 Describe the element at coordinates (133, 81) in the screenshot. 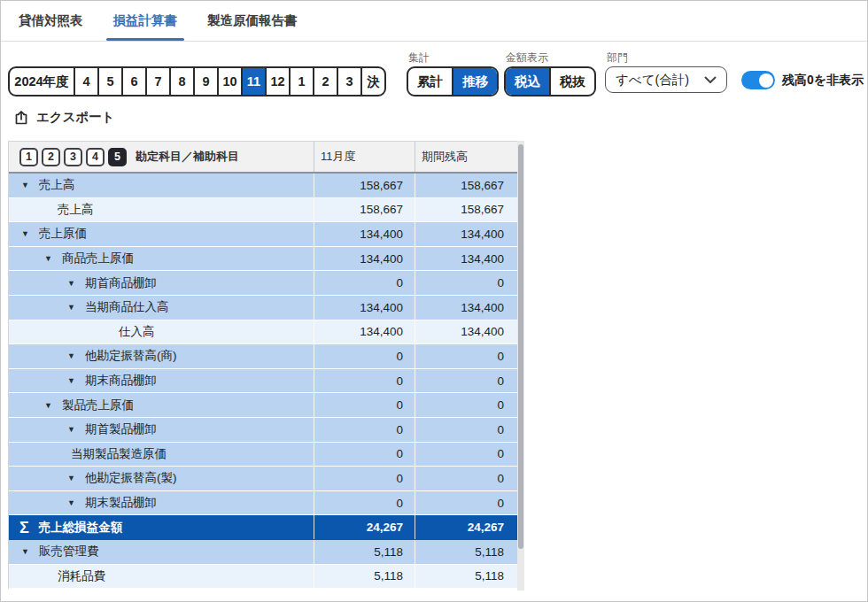

I see `period-month-6: 6` at that location.